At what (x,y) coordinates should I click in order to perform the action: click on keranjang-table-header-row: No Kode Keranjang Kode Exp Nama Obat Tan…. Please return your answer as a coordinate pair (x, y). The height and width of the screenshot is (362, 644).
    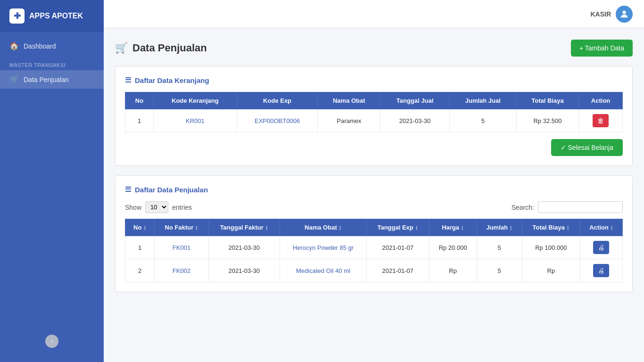
    Looking at the image, I should click on (374, 101).